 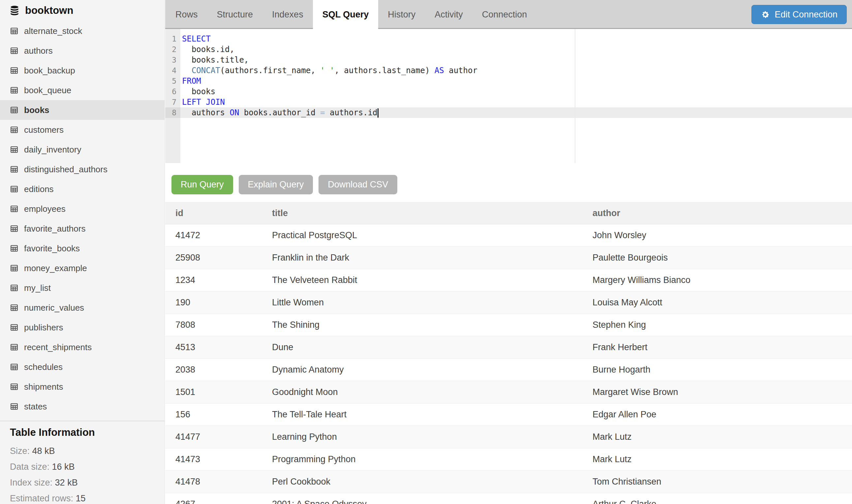 I want to click on result-row: 41477Learning PythonMark Lutz, so click(x=508, y=437).